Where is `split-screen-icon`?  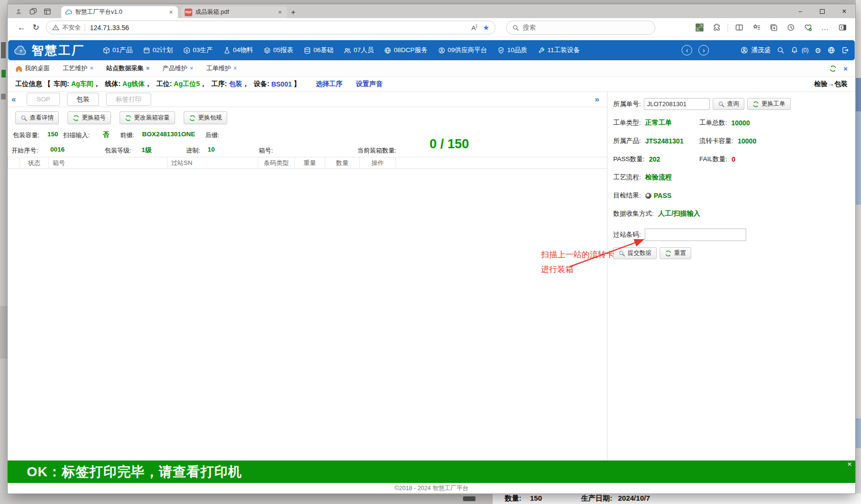 split-screen-icon is located at coordinates (739, 28).